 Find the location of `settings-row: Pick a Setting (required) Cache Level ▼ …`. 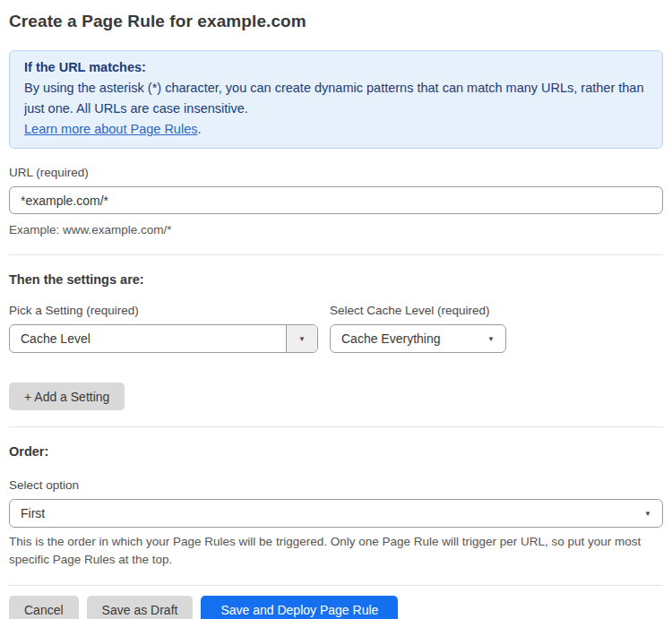

settings-row: Pick a Setting (required) Cache Level ▼ … is located at coordinates (336, 328).